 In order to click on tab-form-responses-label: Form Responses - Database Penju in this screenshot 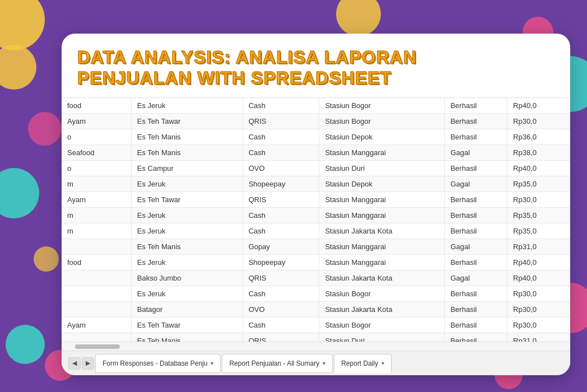, I will do `click(155, 363)`.